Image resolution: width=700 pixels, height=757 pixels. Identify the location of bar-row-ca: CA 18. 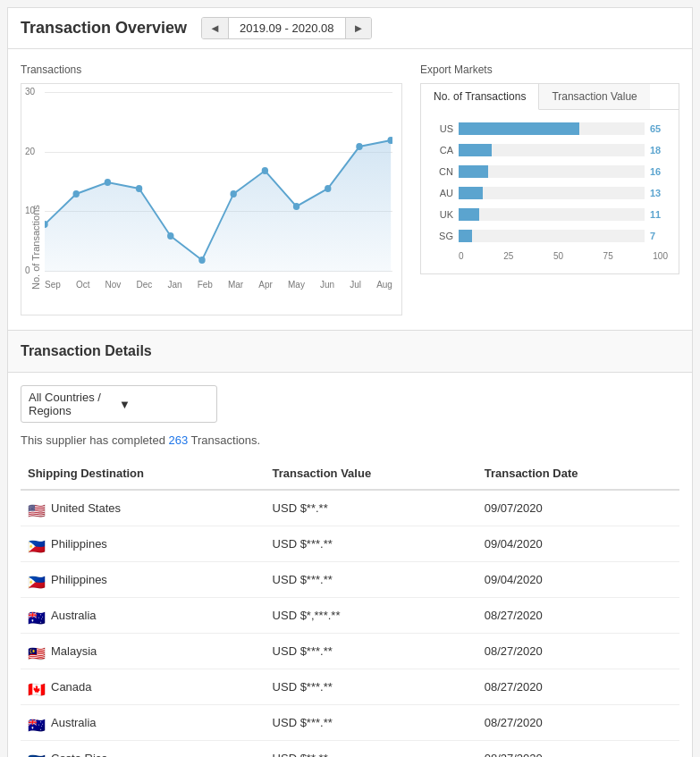
(550, 150).